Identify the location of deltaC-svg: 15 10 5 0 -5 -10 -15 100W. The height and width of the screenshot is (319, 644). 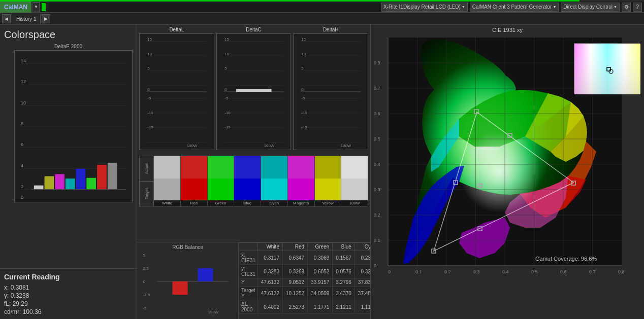
(254, 92).